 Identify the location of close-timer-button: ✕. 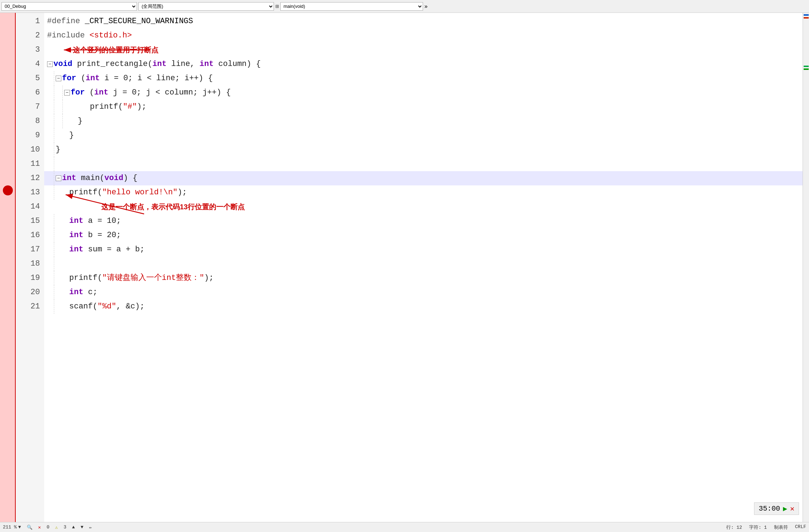
(792, 508).